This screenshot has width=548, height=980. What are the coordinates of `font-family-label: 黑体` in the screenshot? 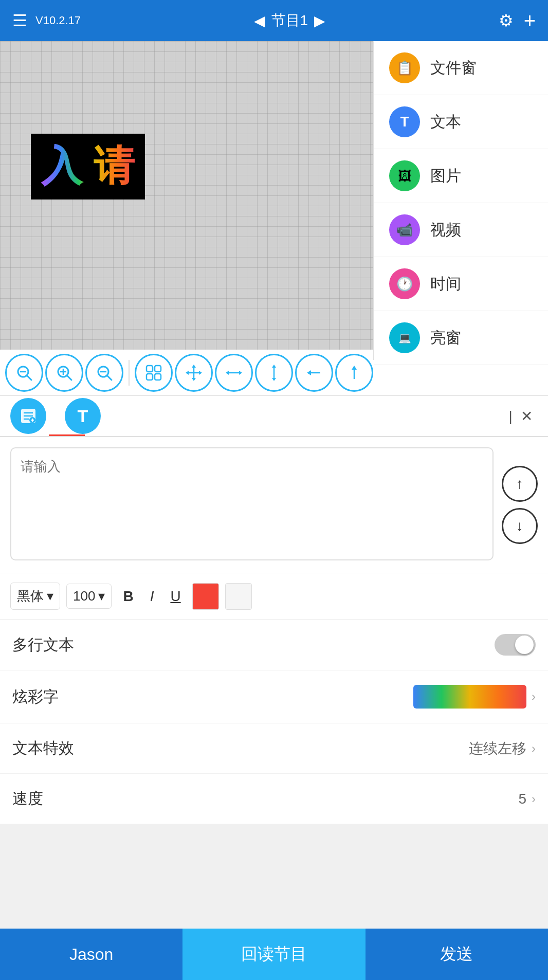 It's located at (30, 596).